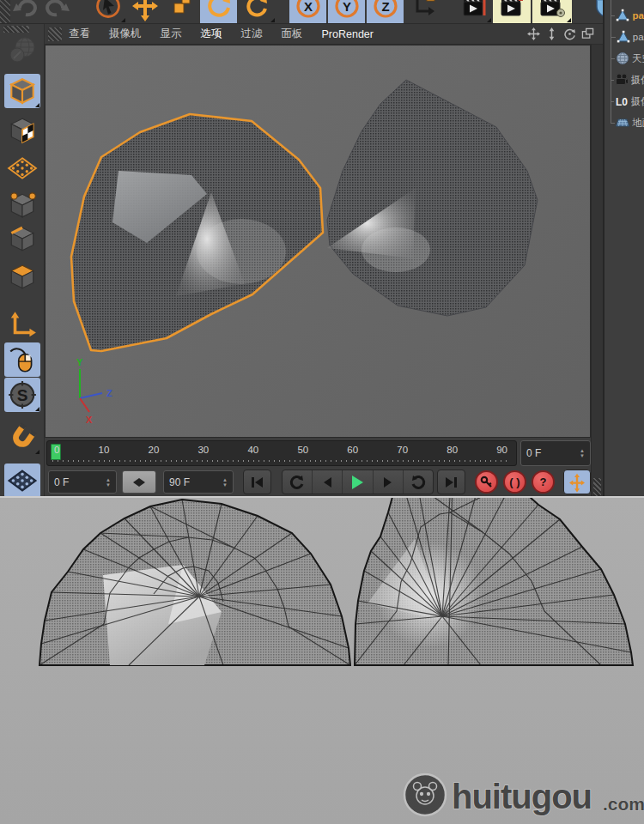 The height and width of the screenshot is (824, 644). Describe the element at coordinates (22, 204) in the screenshot. I see `points-mode-button` at that location.